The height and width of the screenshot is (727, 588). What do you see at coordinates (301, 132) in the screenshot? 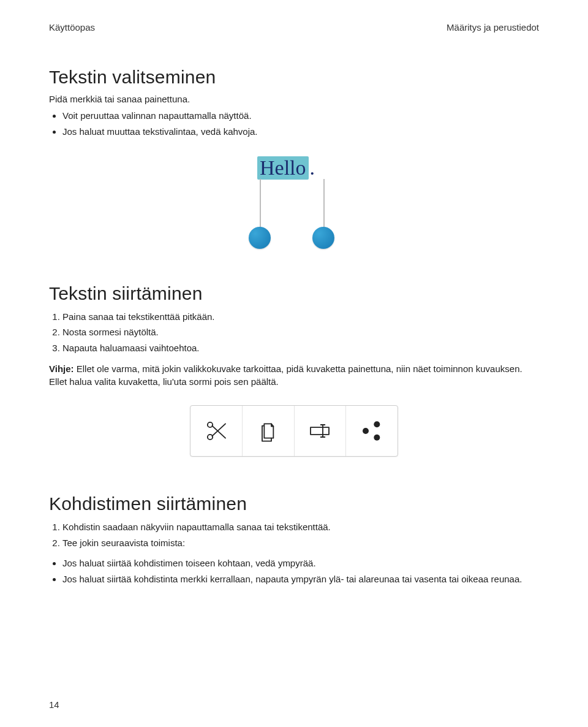
I see `section1-bullet: Jos haluat muuttaa tekstivalintaa, vedä …` at bounding box center [301, 132].